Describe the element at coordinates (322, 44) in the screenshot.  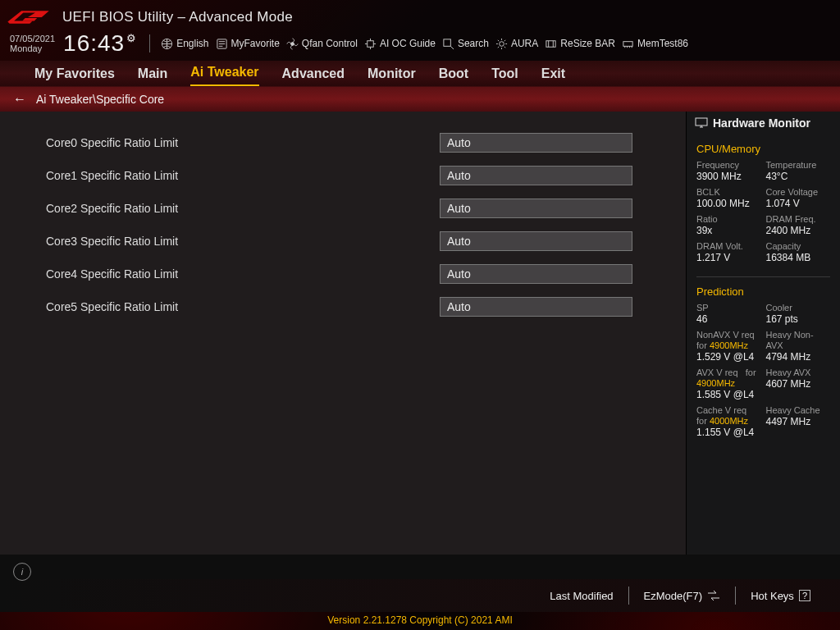
I see `qfan-button: Qfan Control` at that location.